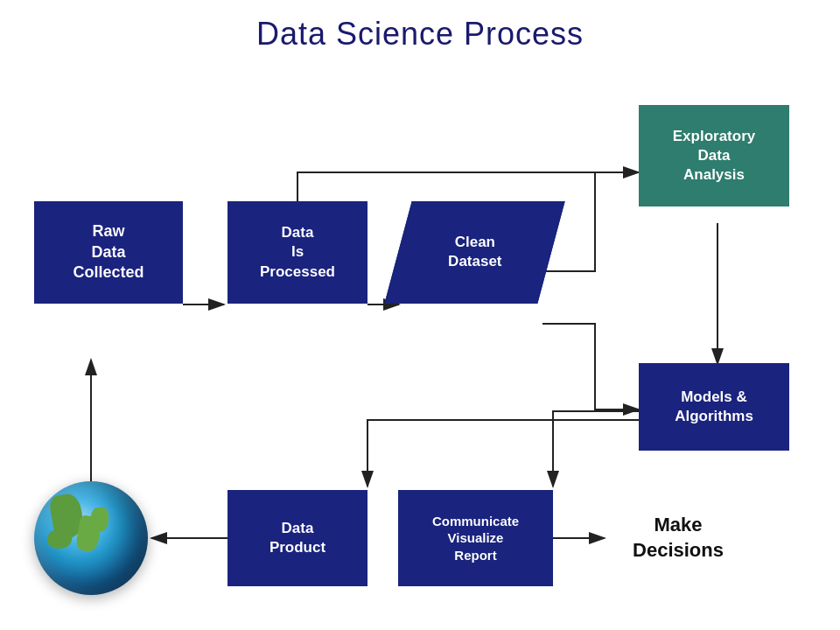 The image size is (840, 630). What do you see at coordinates (298, 252) in the screenshot?
I see `data-processed-box: DataIsProcessed` at bounding box center [298, 252].